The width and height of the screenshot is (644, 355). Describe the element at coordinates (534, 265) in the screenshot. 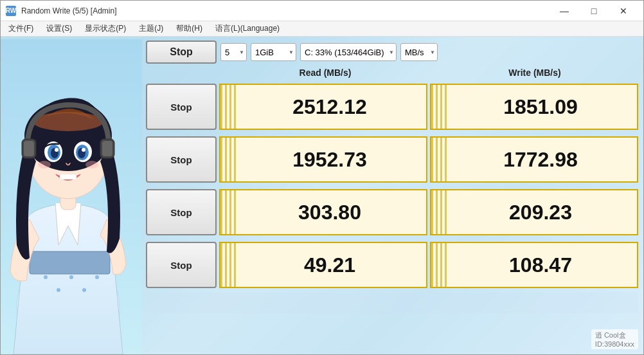

I see `write-result-4: 108.47` at that location.